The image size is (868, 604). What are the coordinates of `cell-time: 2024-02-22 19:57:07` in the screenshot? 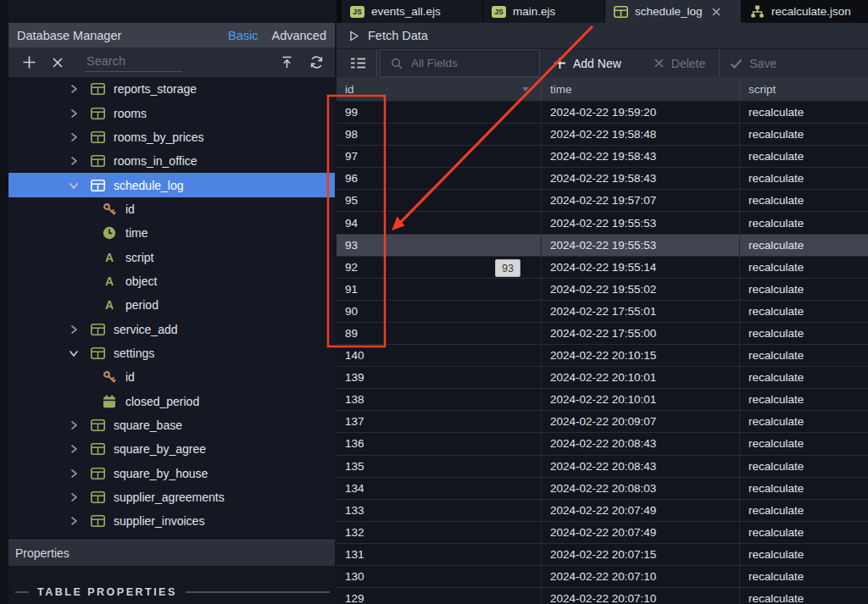 It's located at (640, 200).